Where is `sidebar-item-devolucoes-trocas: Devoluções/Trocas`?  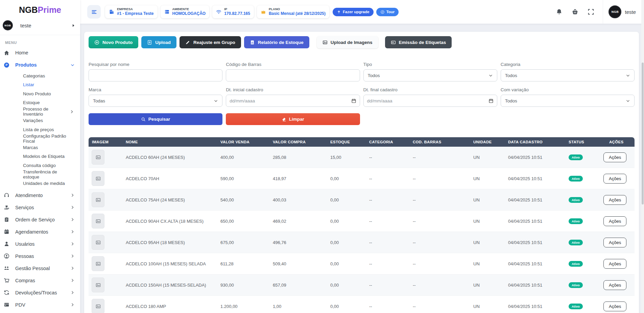
sidebar-item-devolucoes-trocas: Devoluções/Trocas is located at coordinates (40, 293).